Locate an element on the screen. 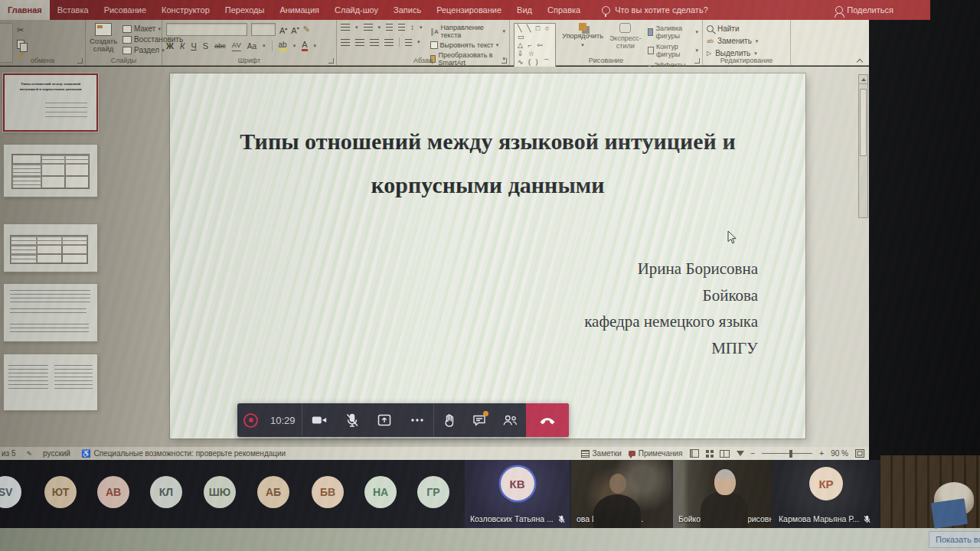 The height and width of the screenshot is (551, 980). increase-indent-icon is located at coordinates (401, 28).